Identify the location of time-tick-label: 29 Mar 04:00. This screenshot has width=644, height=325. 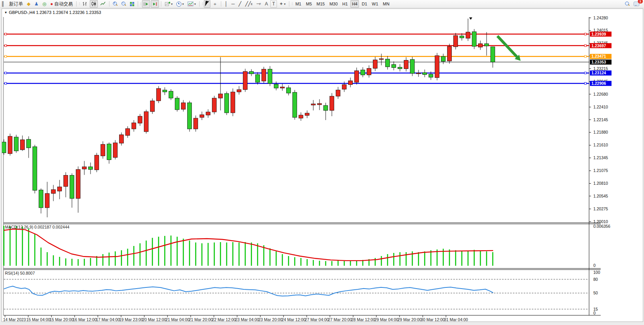
(386, 319).